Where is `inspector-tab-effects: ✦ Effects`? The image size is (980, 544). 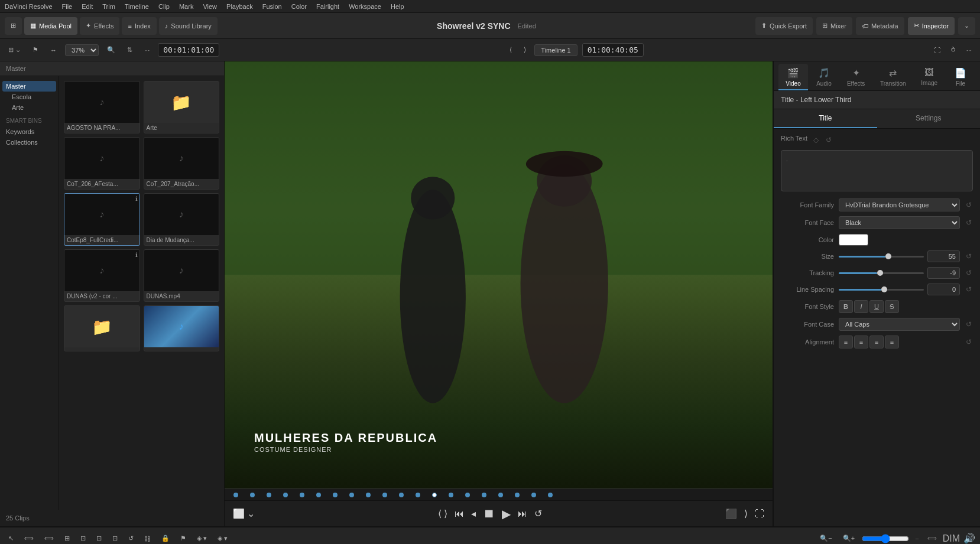 inspector-tab-effects: ✦ Effects is located at coordinates (856, 77).